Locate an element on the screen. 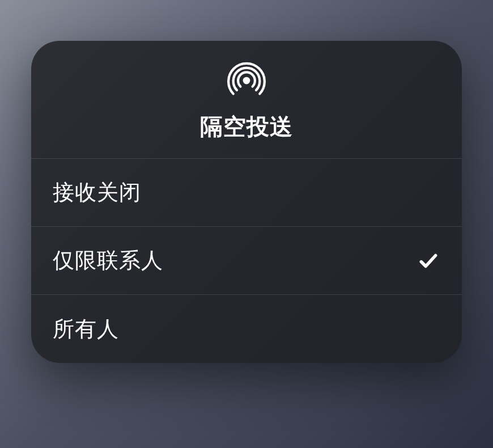 This screenshot has width=493, height=448. option-everyone: 所有人 is located at coordinates (246, 329).